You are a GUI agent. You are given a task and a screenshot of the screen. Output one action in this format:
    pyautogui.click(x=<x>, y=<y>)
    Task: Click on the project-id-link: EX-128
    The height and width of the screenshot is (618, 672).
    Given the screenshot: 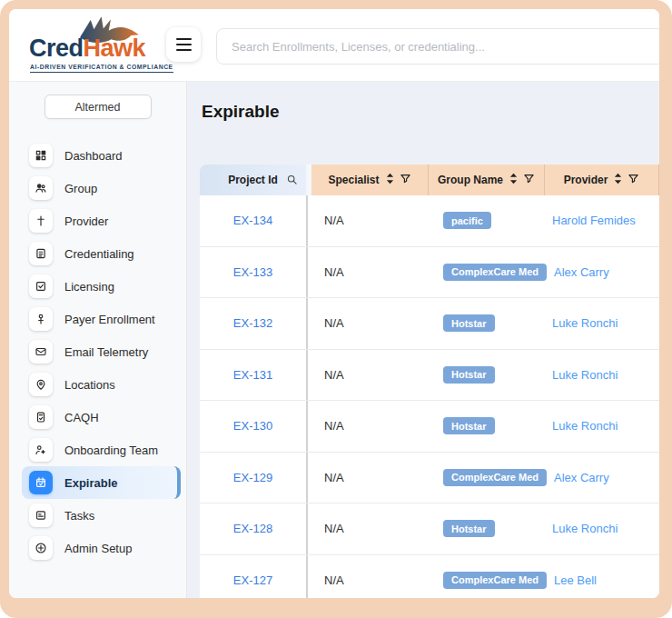 What is the action you would take?
    pyautogui.click(x=252, y=529)
    